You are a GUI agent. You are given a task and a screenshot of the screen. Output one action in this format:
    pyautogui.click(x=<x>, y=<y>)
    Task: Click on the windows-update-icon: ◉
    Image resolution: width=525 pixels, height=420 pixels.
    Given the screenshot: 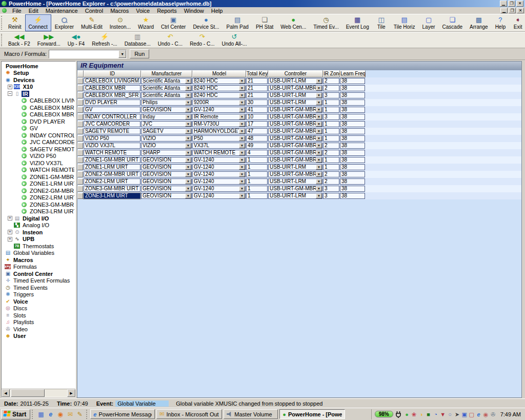 What is the action you would take?
    pyautogui.click(x=486, y=414)
    